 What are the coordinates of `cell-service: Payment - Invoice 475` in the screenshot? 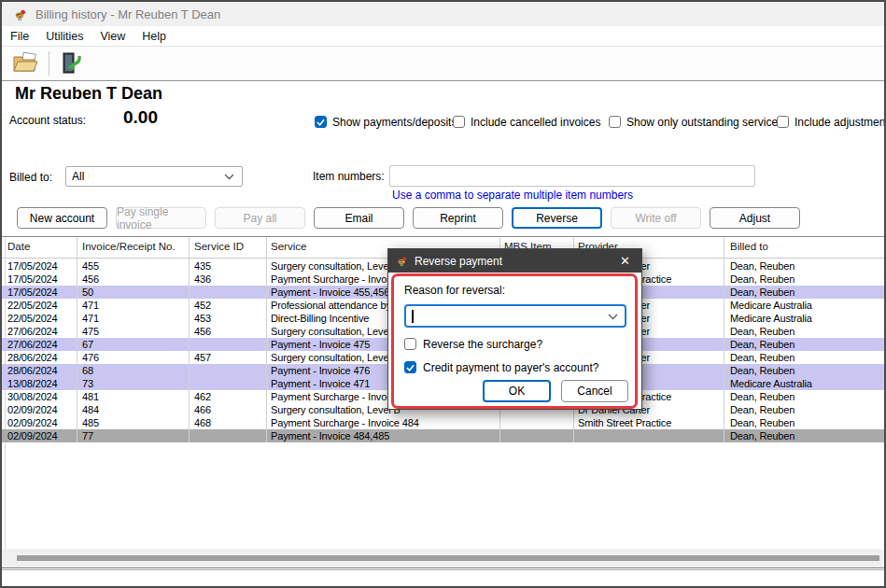 It's located at (320, 344).